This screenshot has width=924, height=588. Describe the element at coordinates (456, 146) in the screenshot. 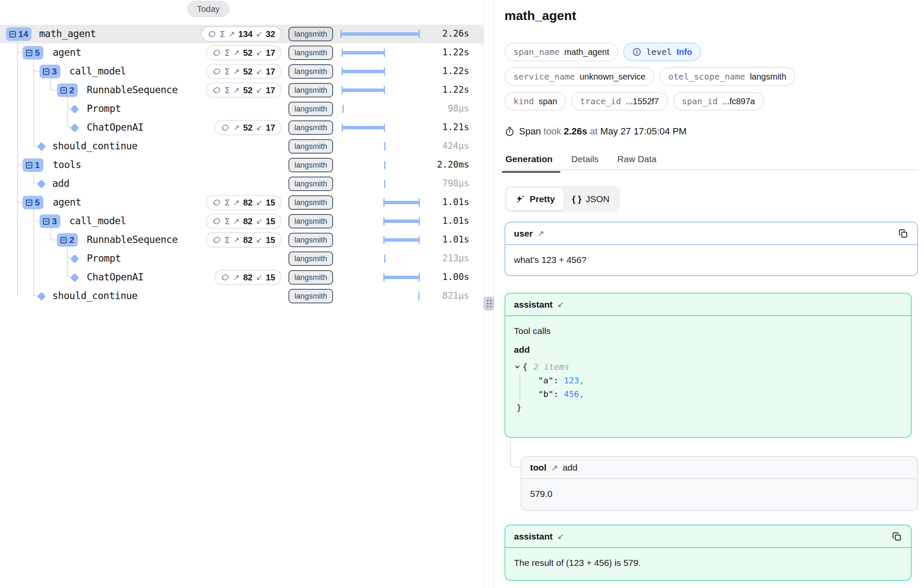

I see `duration-label: 424µs` at that location.